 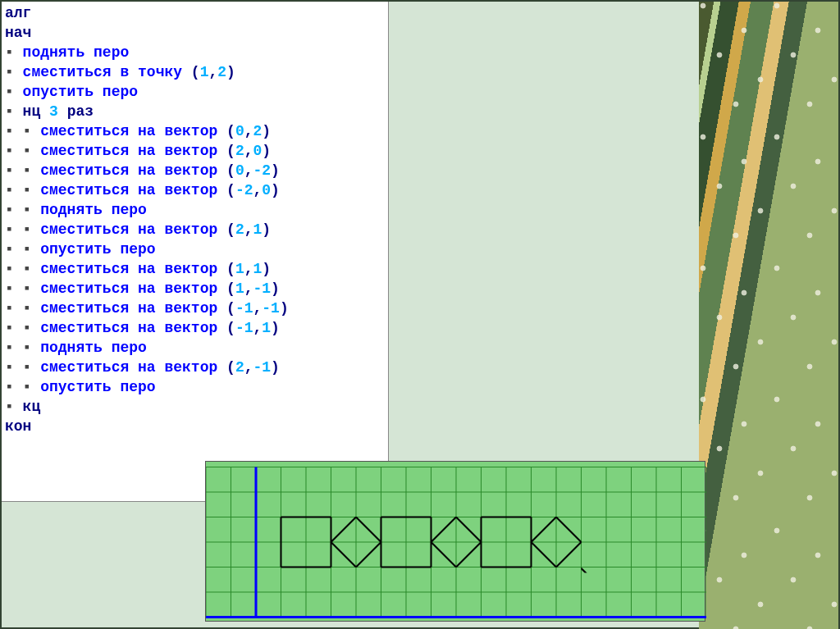 What do you see at coordinates (195, 92) in the screenshot?
I see `code-line: ▪ опустить перо` at bounding box center [195, 92].